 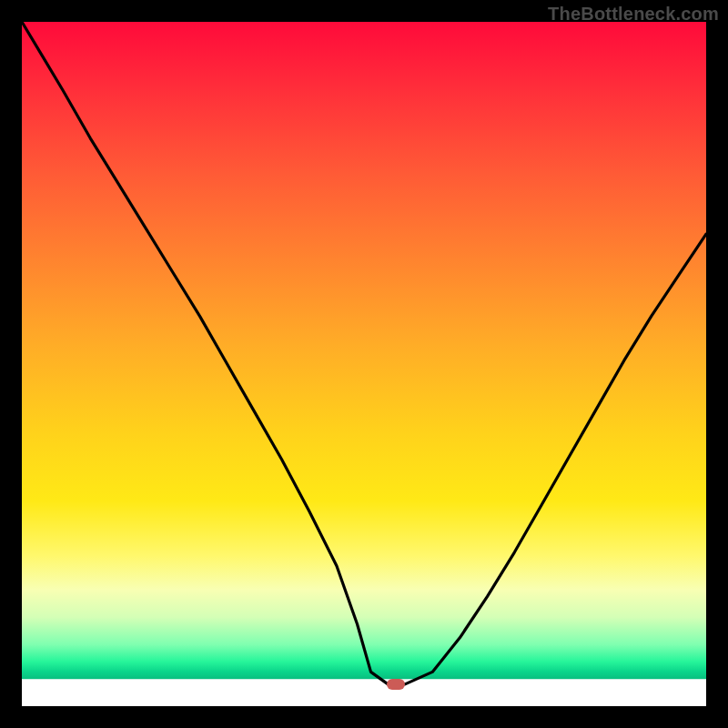 What do you see at coordinates (396, 684) in the screenshot?
I see `optimal-marker` at bounding box center [396, 684].